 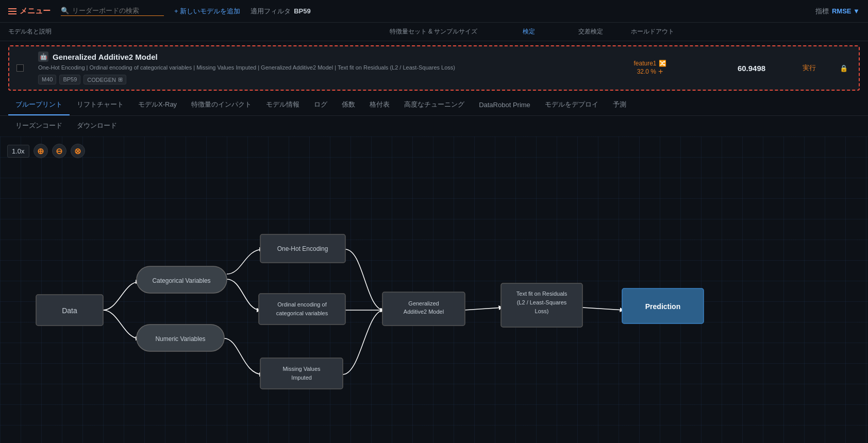 I want to click on tab-reason-code: リーズンコード, so click(x=39, y=126).